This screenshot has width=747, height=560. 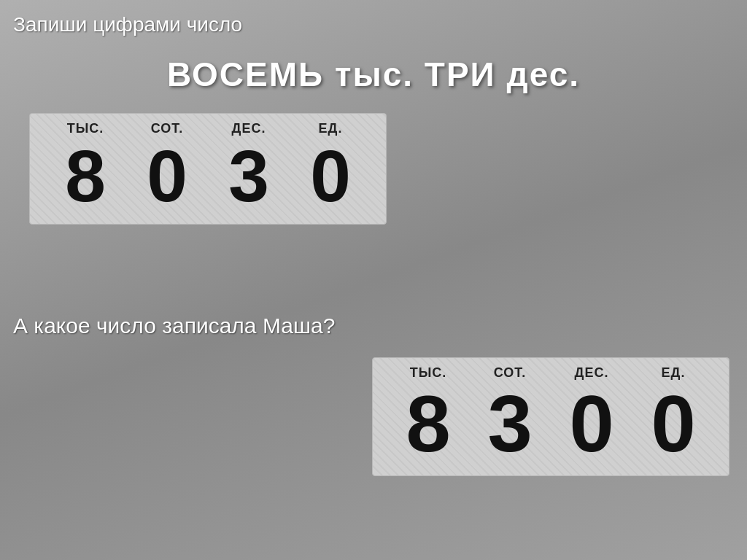 What do you see at coordinates (208, 176) in the screenshot?
I see `top-board-digits: 8 0 3 0` at bounding box center [208, 176].